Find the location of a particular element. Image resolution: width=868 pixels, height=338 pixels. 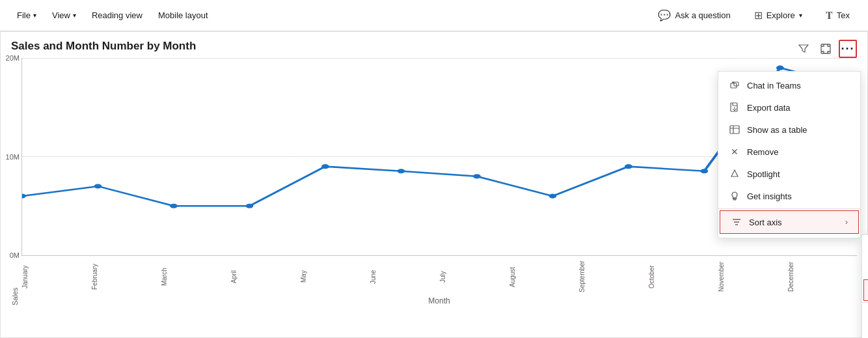

spotlight-icon is located at coordinates (735, 174).